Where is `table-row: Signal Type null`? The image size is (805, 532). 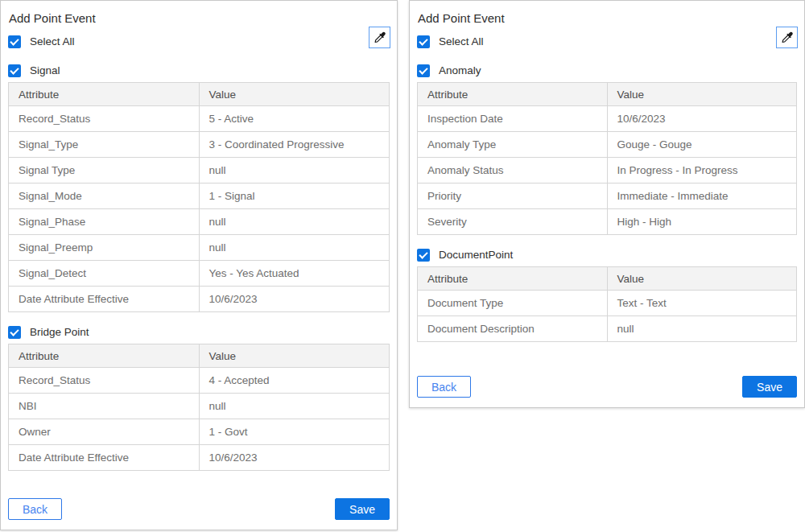 table-row: Signal Type null is located at coordinates (200, 171).